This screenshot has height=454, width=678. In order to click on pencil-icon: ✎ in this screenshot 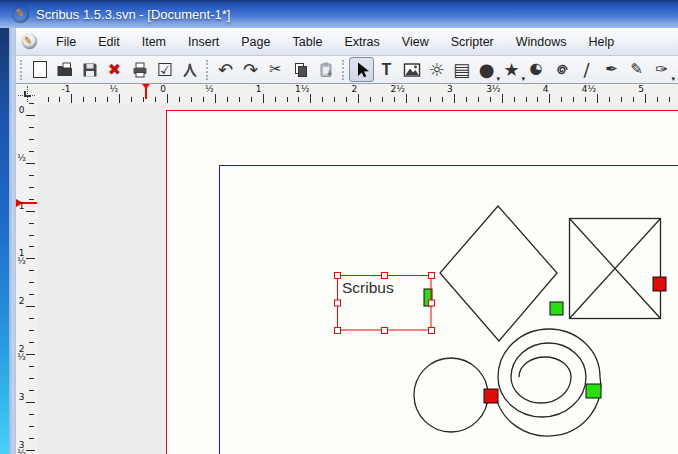, I will do `click(636, 70)`.